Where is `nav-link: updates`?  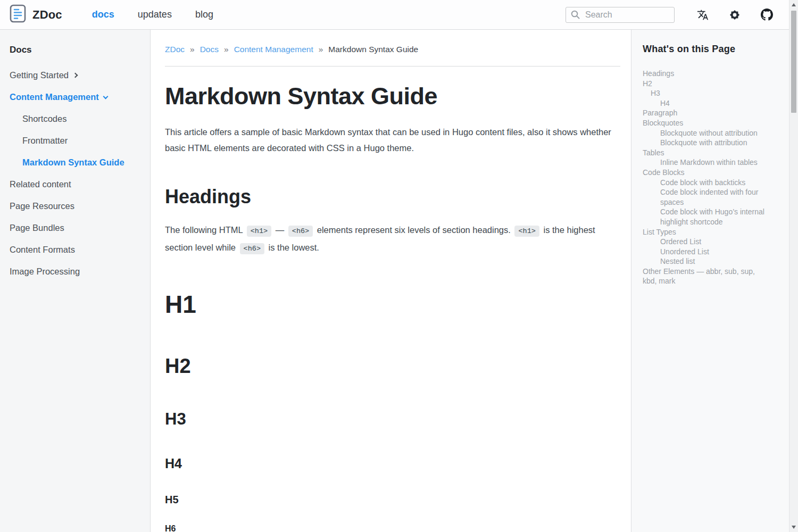 nav-link: updates is located at coordinates (155, 15).